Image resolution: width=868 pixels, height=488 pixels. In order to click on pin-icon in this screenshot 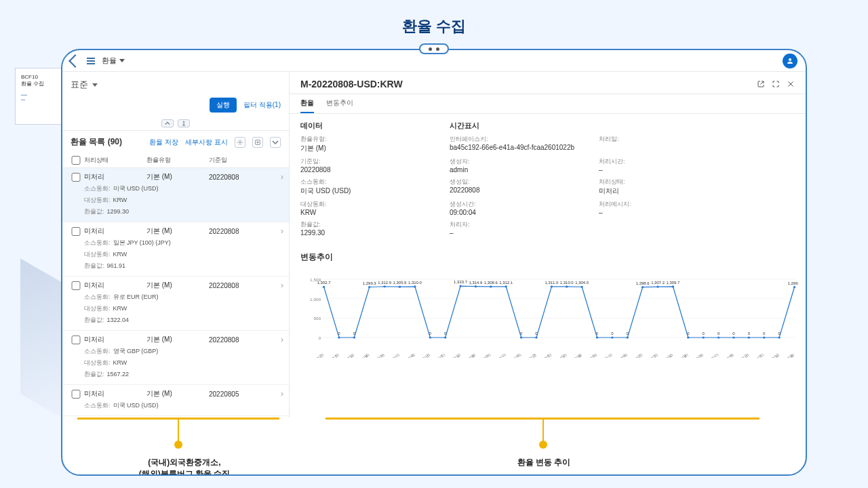, I will do `click(184, 123)`.